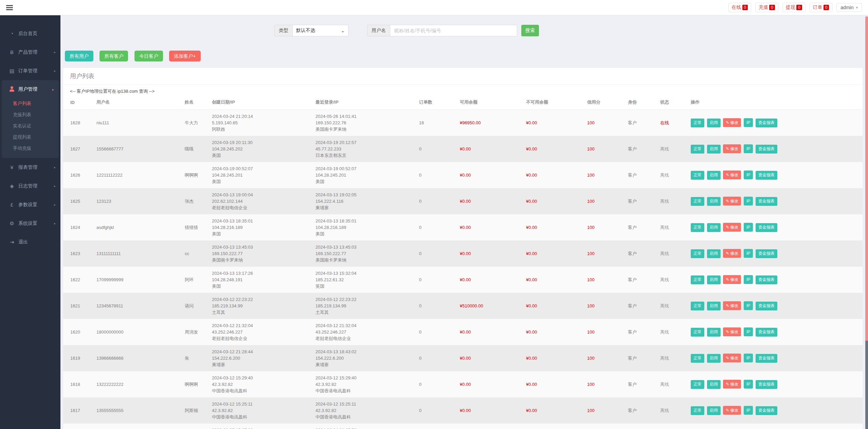 This screenshot has height=429, width=868. Describe the element at coordinates (463, 228) in the screenshot. I see `table-row: 1624 asdfghjkl 猜猜猜 2024-03-13 18:35:0110…` at that location.